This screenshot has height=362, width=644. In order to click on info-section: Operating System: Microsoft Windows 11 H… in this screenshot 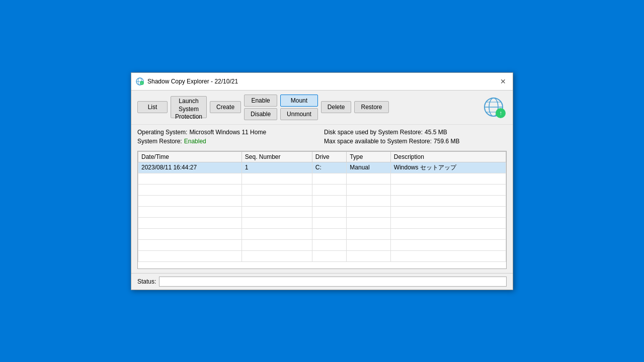, I will do `click(322, 137)`.